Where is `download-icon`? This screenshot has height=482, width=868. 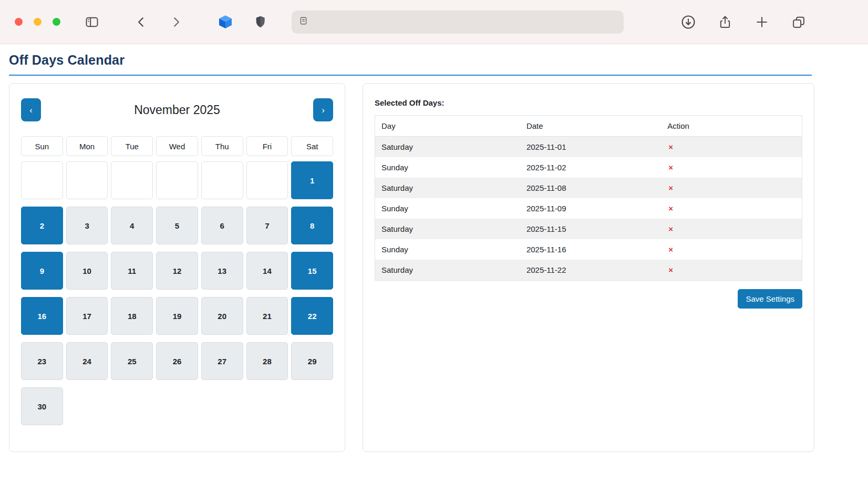 download-icon is located at coordinates (688, 22).